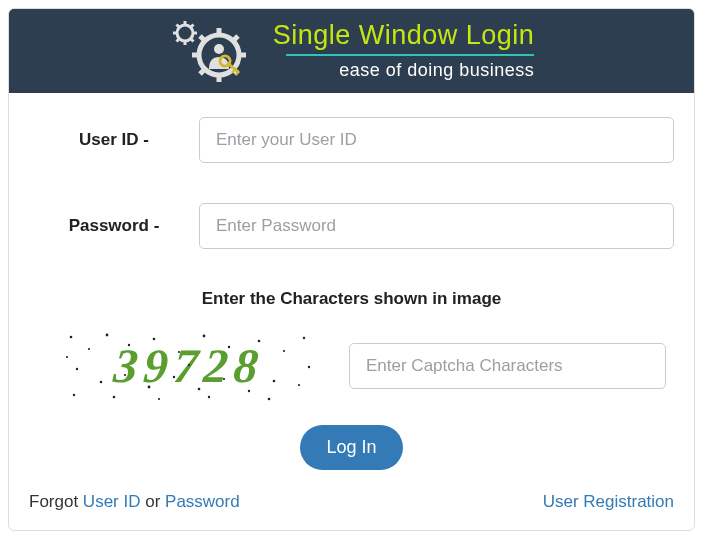 This screenshot has width=703, height=556. I want to click on forgot-password-link: Password, so click(202, 502).